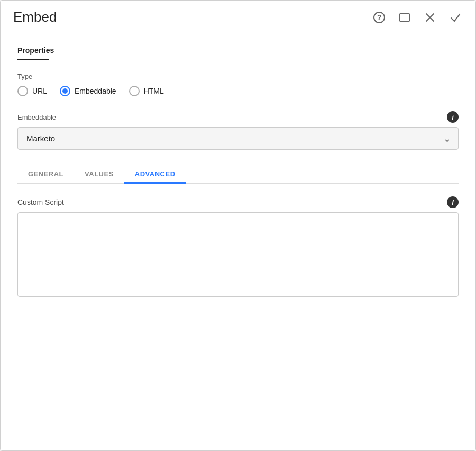  I want to click on dialog-title: Embed, so click(35, 17).